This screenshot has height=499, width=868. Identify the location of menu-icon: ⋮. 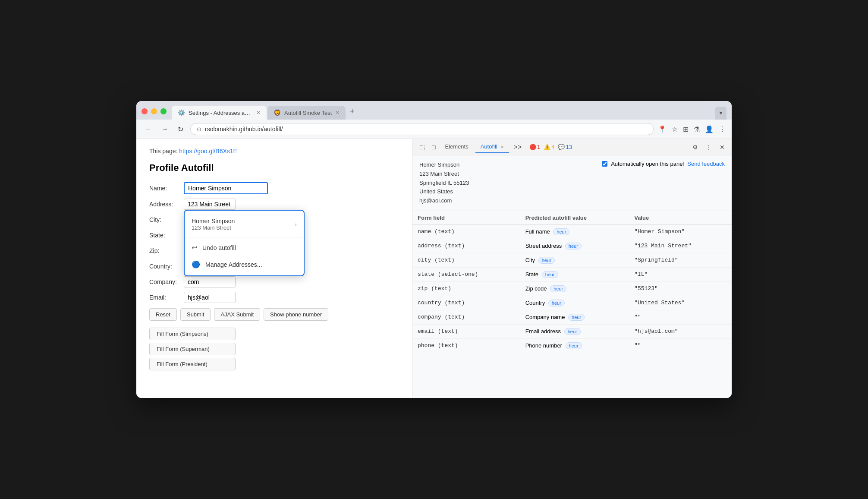
(722, 129).